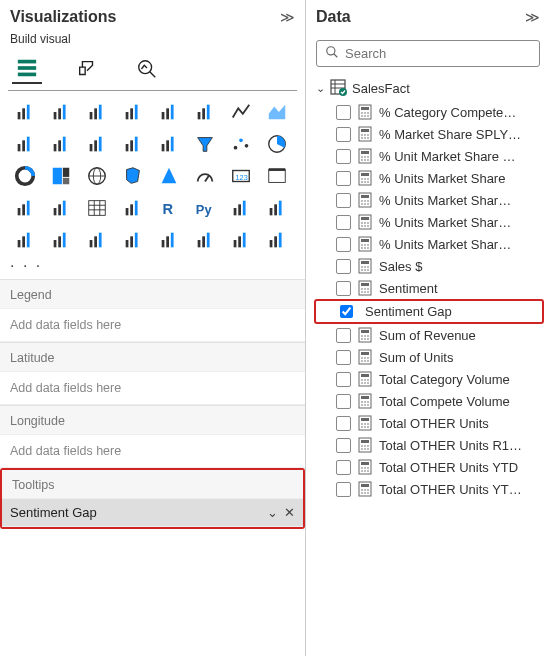 The image size is (550, 656). What do you see at coordinates (290, 512) in the screenshot?
I see `remove-field-icon: ✕` at bounding box center [290, 512].